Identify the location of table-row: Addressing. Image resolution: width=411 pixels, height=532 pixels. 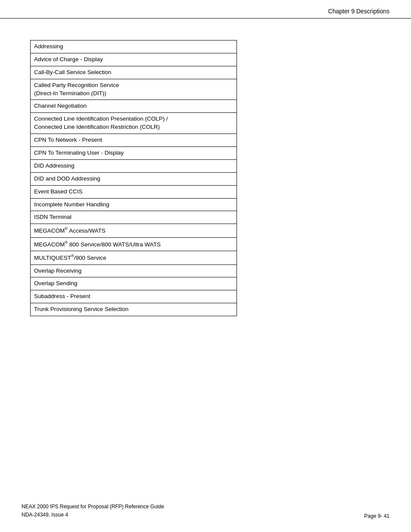
(134, 47).